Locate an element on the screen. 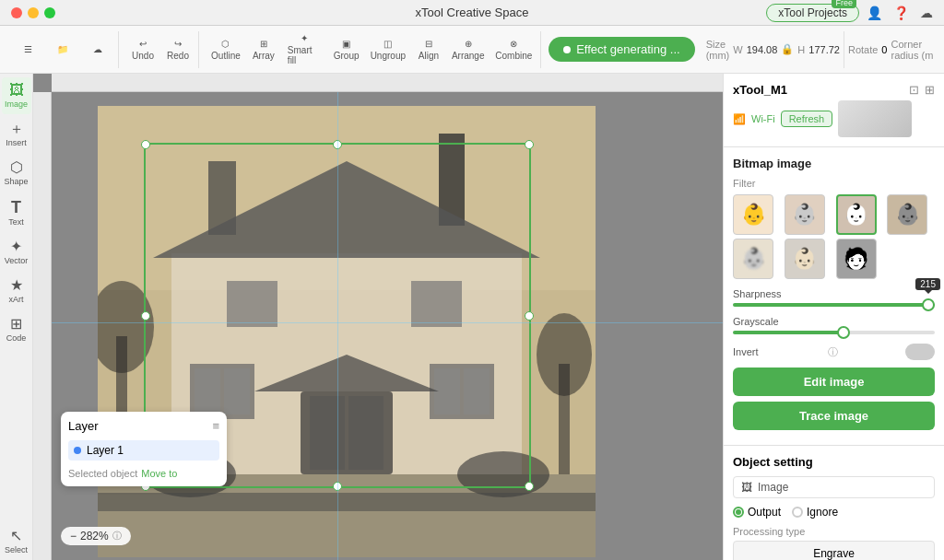 This screenshot has width=944, height=560. sidebar-item-image: 🖼 Image is located at coordinates (17, 96).